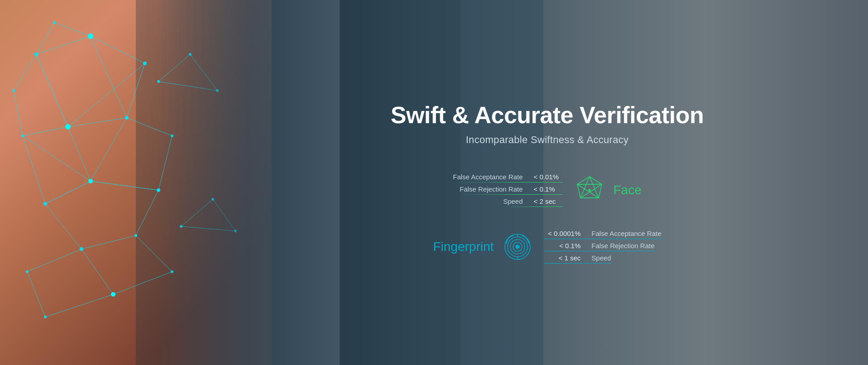 This screenshot has height=365, width=868. What do you see at coordinates (508, 190) in the screenshot?
I see `face-stats: False Acceptance Rate < 0.01% False Reje…` at bounding box center [508, 190].